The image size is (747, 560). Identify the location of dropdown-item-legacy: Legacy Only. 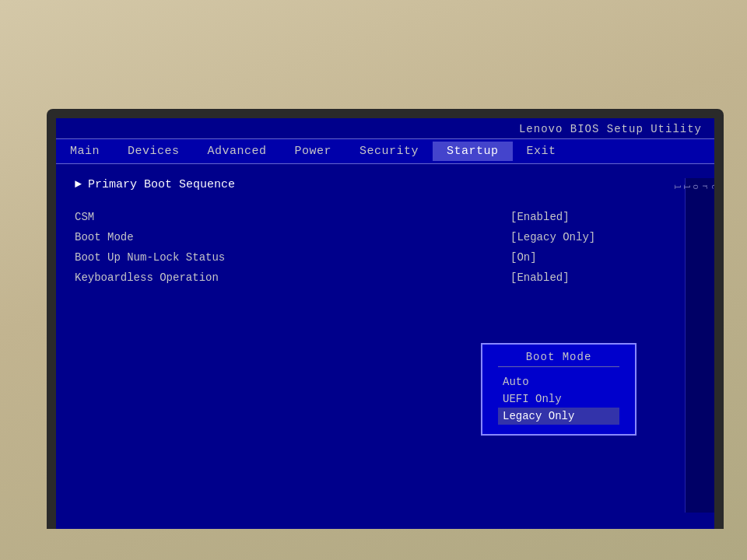
(559, 416).